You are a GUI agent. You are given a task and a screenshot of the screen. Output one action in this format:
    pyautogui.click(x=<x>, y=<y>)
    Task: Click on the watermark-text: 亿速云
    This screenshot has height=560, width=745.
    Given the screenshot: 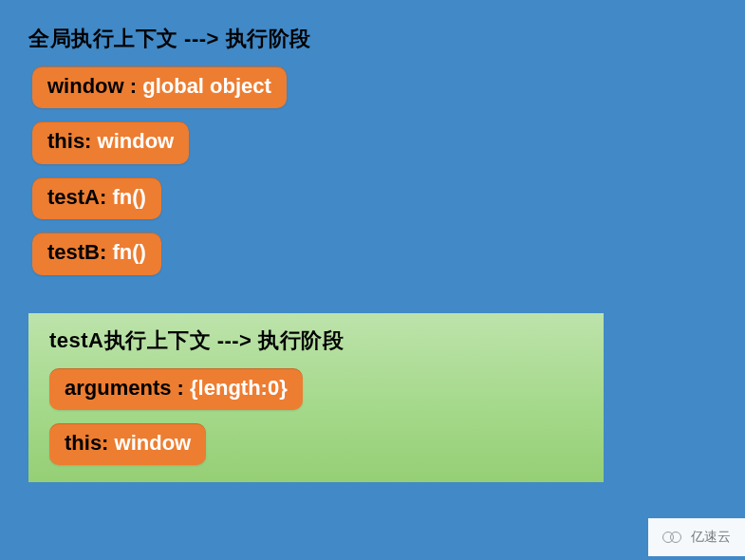 What is the action you would take?
    pyautogui.click(x=711, y=537)
    